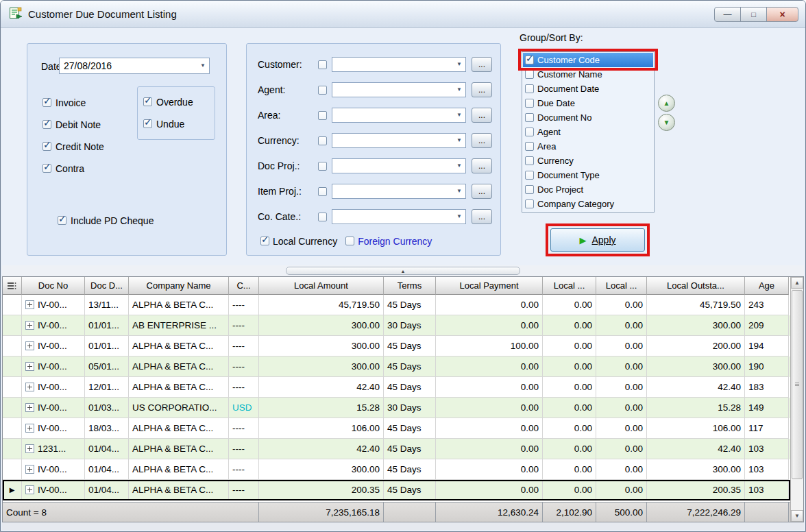 The image size is (806, 532). Describe the element at coordinates (796, 399) in the screenshot. I see `vertical-scrollbar: ▲ ▼` at that location.